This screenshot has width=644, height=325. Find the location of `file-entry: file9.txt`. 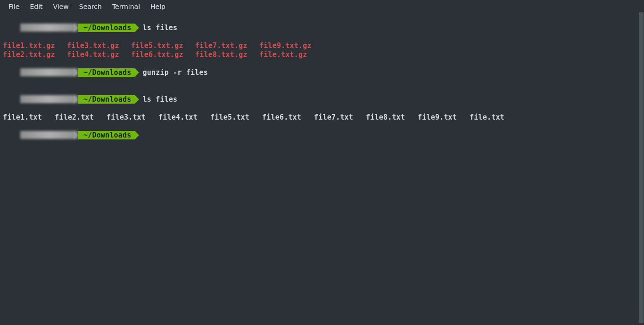

file-entry: file9.txt is located at coordinates (444, 118).